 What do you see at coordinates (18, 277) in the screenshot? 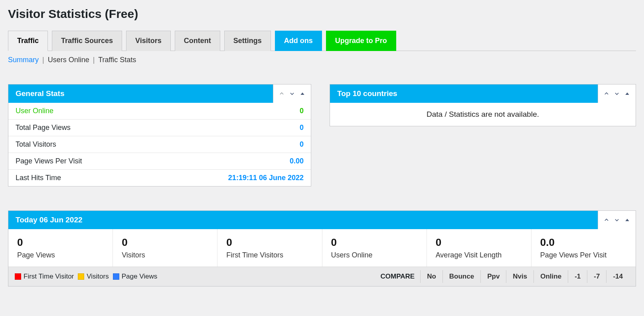
I see `swatch-red-icon` at bounding box center [18, 277].